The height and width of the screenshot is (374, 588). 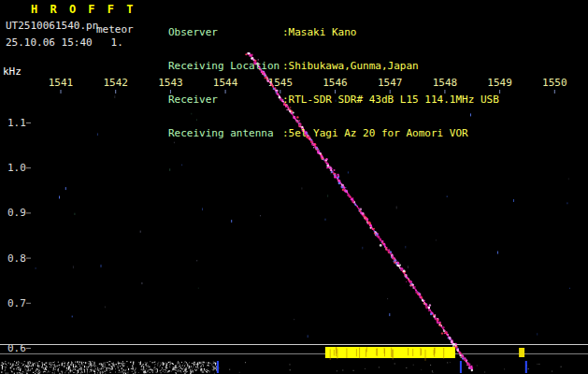 I want to click on observation-tag: meteor, so click(x=115, y=30).